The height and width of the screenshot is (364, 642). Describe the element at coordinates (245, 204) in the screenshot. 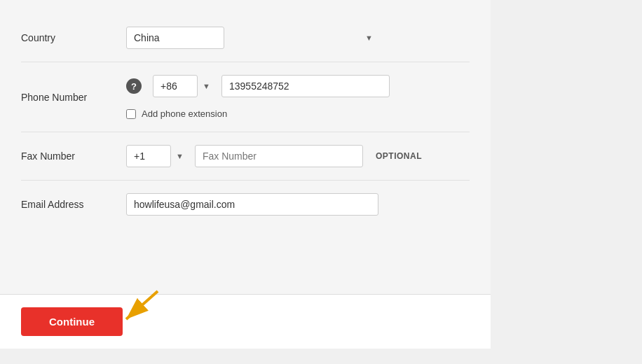

I see `email-row: Email Address` at that location.